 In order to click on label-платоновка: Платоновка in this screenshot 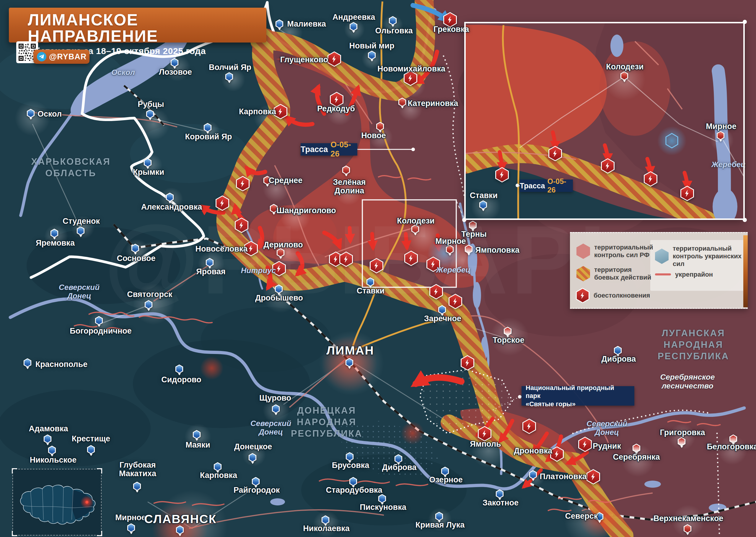, I will do `click(563, 476)`.